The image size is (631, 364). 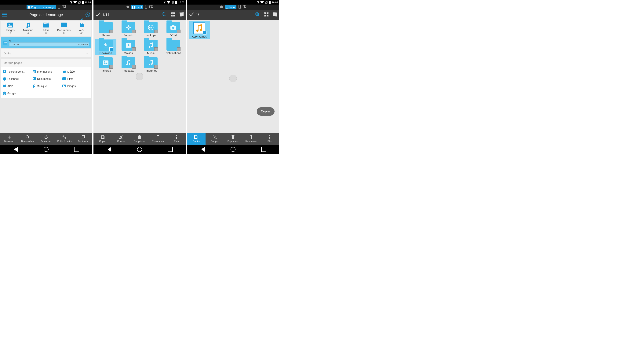 I want to click on bookmark-google: Google, so click(x=16, y=94).